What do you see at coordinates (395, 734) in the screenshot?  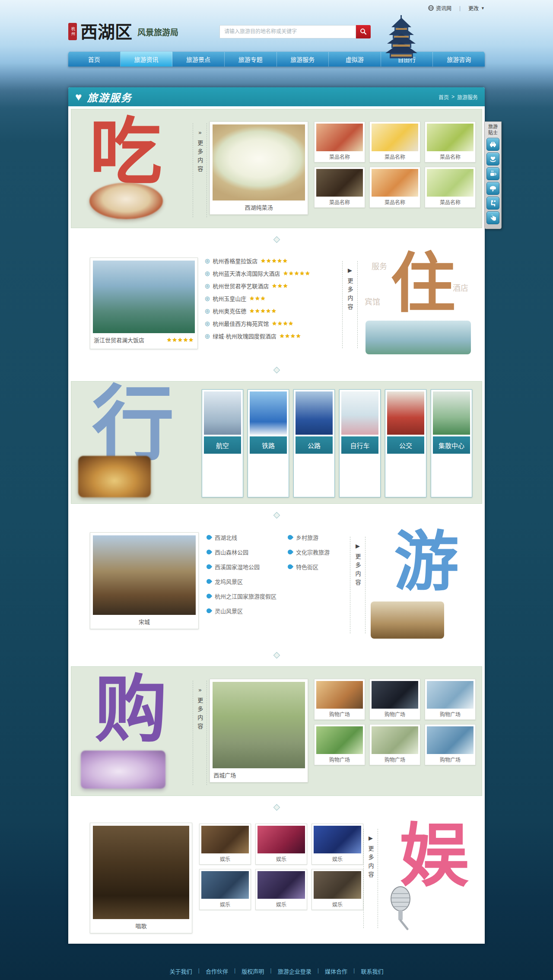 I see `shop-tiles: 购物广场 购物广场 购物广场 购物广场 购物广场 购物广场` at bounding box center [395, 734].